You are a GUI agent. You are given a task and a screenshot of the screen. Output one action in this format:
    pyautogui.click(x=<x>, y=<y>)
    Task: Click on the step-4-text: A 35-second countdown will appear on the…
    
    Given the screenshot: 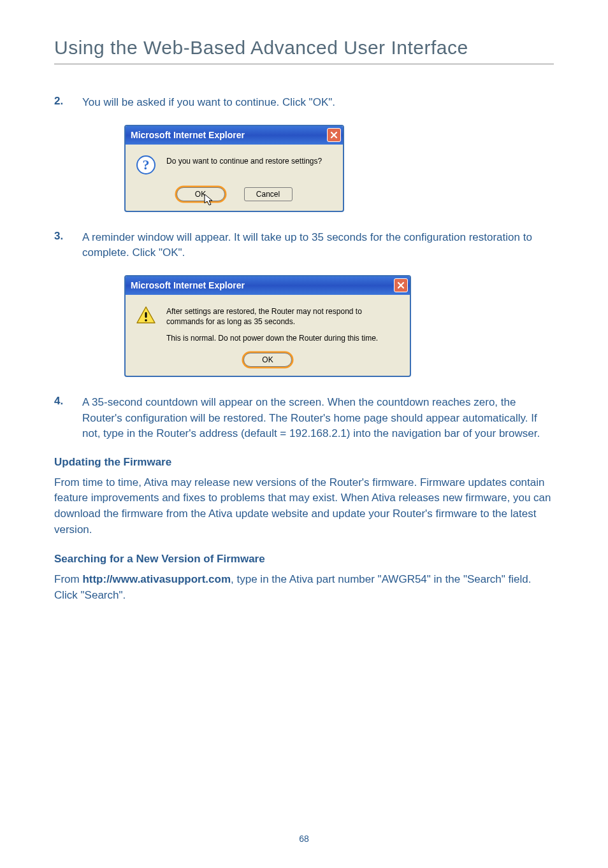 What is the action you would take?
    pyautogui.click(x=318, y=418)
    